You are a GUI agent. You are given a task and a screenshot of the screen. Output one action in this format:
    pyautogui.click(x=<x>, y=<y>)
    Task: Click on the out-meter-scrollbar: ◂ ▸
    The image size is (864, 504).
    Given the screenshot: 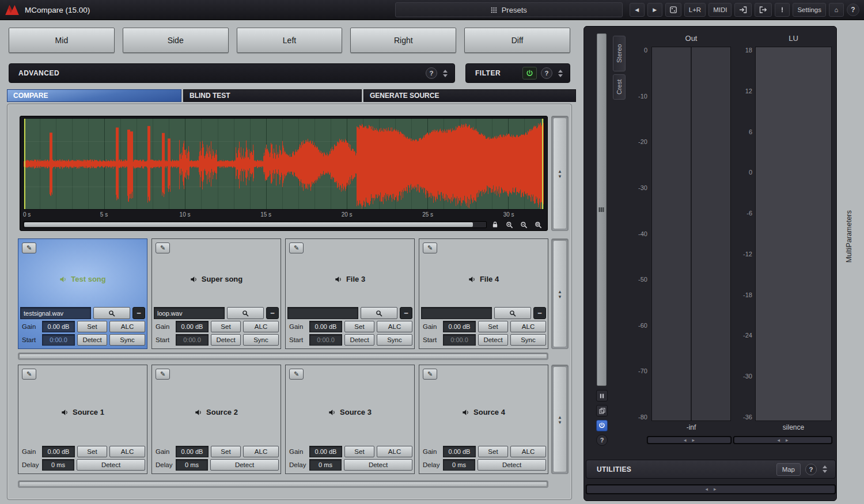 What is the action you would take?
    pyautogui.click(x=689, y=440)
    